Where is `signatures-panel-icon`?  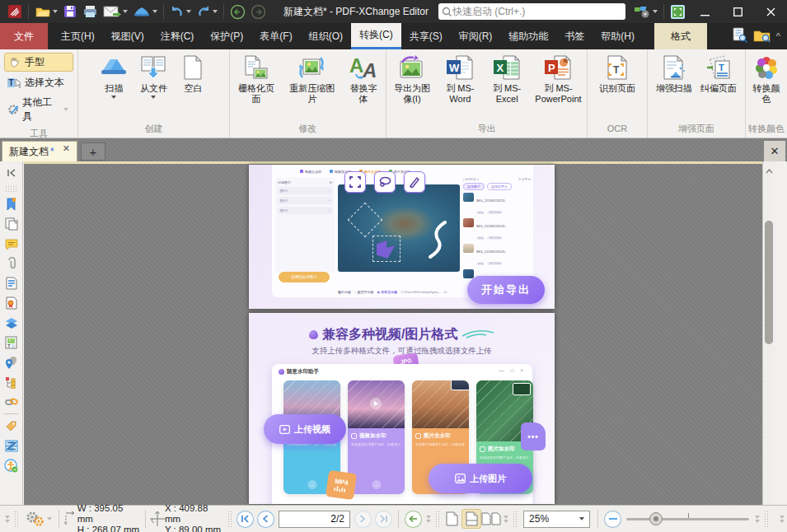 signatures-panel-icon is located at coordinates (12, 303).